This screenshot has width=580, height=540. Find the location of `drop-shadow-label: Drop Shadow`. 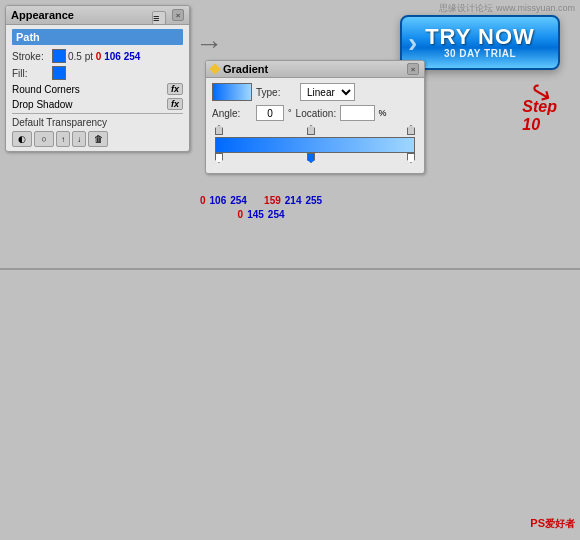

drop-shadow-label: Drop Shadow is located at coordinates (90, 104).